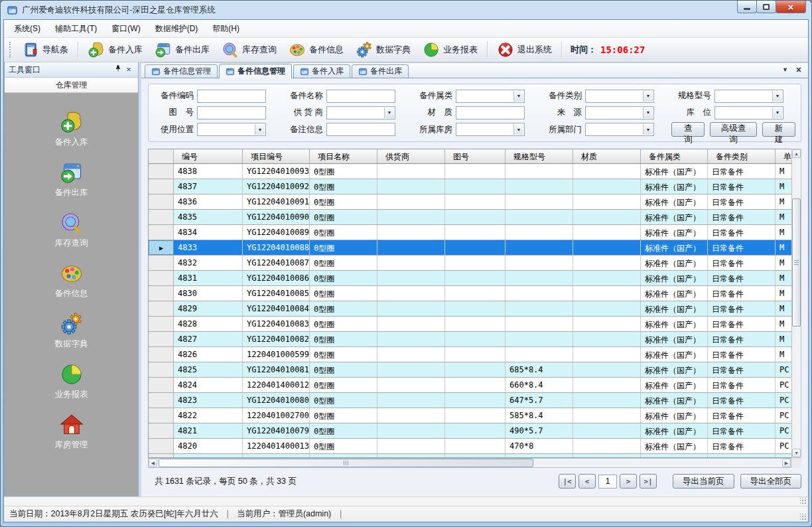 The height and width of the screenshot is (527, 812). I want to click on close-button: ×, so click(791, 7).